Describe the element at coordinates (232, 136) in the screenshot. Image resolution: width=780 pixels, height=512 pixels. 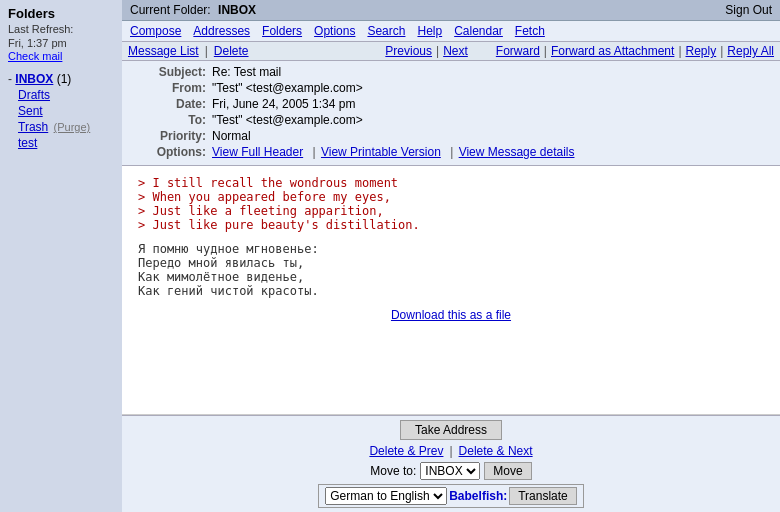
I see `priority-value: Normal` at that location.